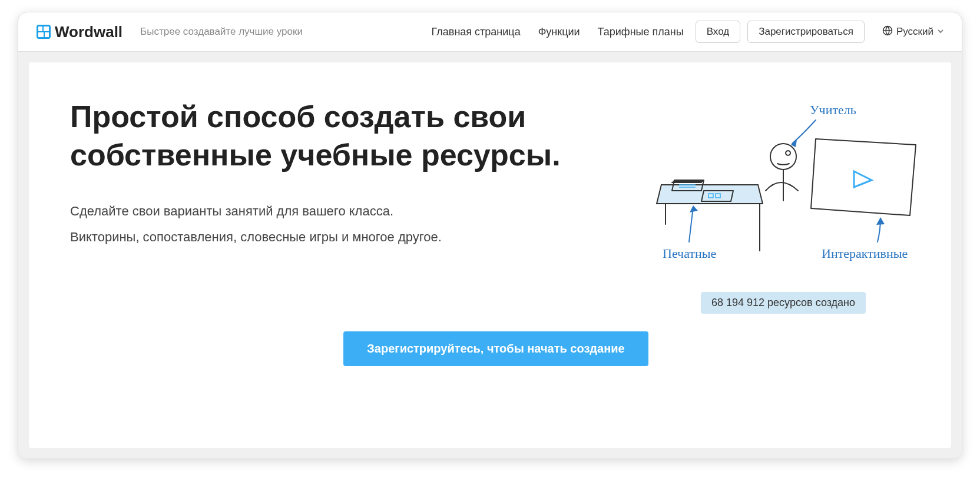 This screenshot has height=485, width=980. What do you see at coordinates (559, 32) in the screenshot?
I see `nav-features: Функции` at bounding box center [559, 32].